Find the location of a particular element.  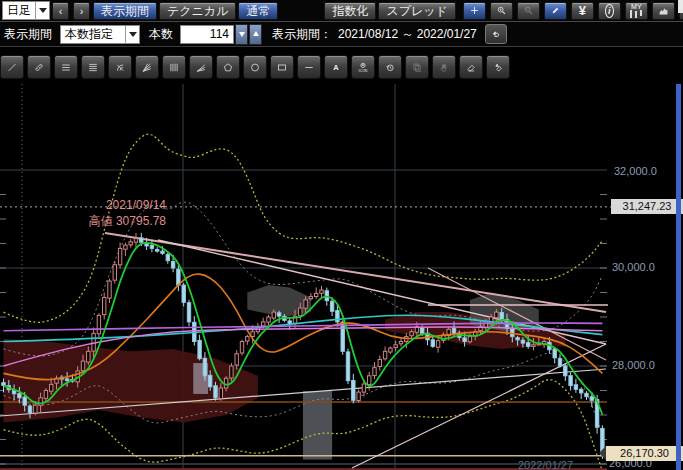

text-icon: A is located at coordinates (336, 68).